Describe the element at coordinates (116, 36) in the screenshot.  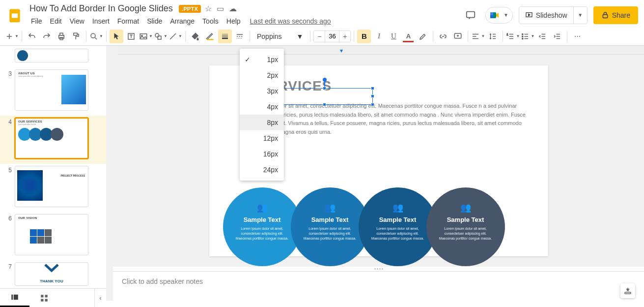
I see `select-tool` at that location.